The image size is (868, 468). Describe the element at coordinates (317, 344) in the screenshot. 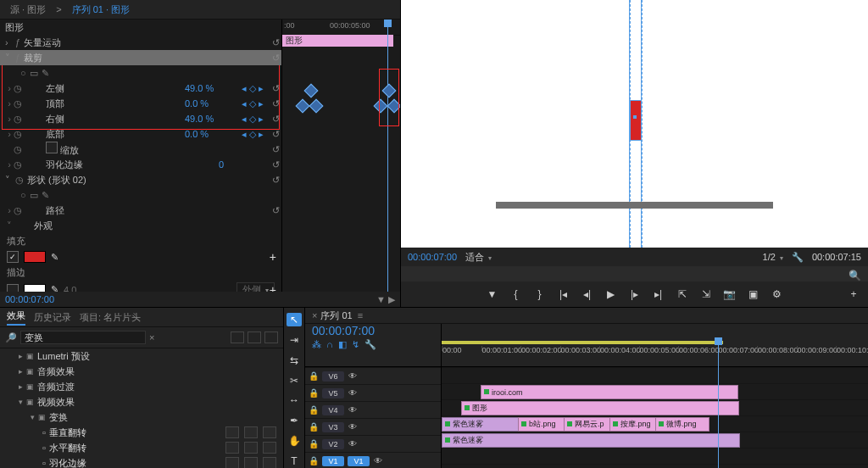

I see `snap-icon: ⁂` at that location.